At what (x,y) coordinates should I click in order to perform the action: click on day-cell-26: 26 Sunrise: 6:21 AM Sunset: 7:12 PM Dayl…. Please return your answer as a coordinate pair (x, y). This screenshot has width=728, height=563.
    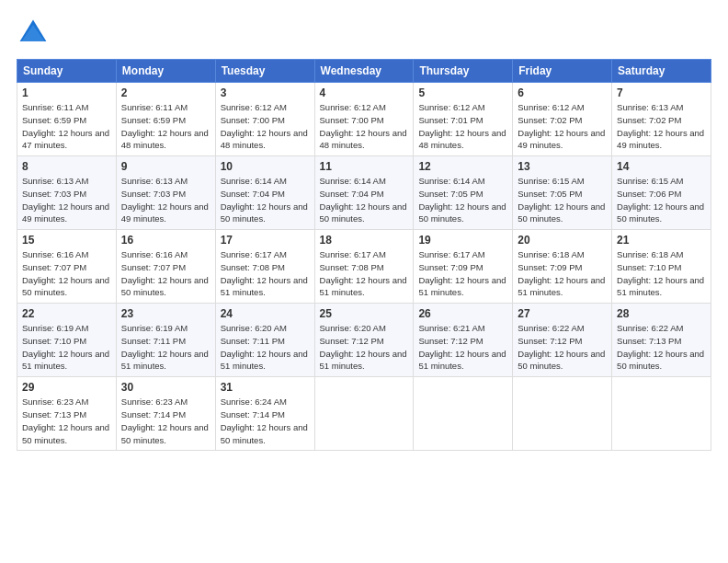
    Looking at the image, I should click on (463, 340).